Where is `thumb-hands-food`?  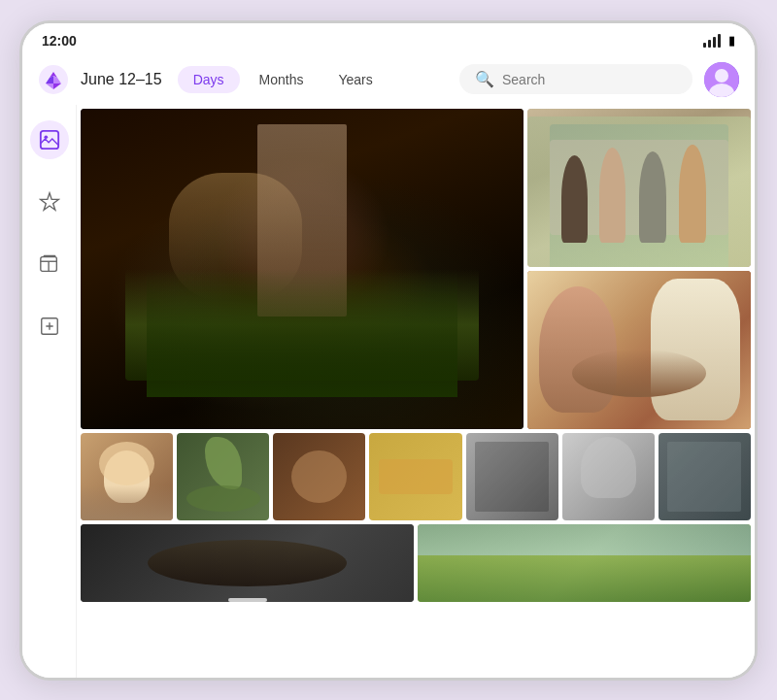
thumb-hands-food is located at coordinates (416, 477).